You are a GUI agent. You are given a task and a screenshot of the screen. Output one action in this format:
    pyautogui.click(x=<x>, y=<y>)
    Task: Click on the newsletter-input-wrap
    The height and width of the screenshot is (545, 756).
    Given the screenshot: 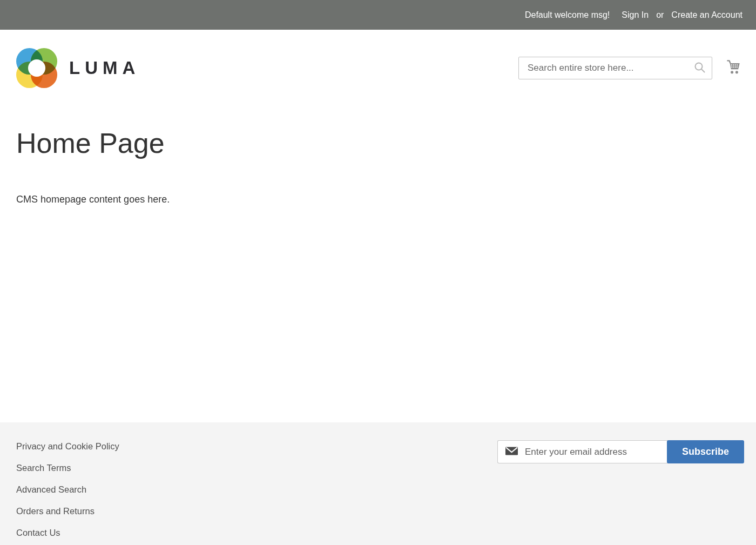 What is the action you would take?
    pyautogui.click(x=583, y=452)
    